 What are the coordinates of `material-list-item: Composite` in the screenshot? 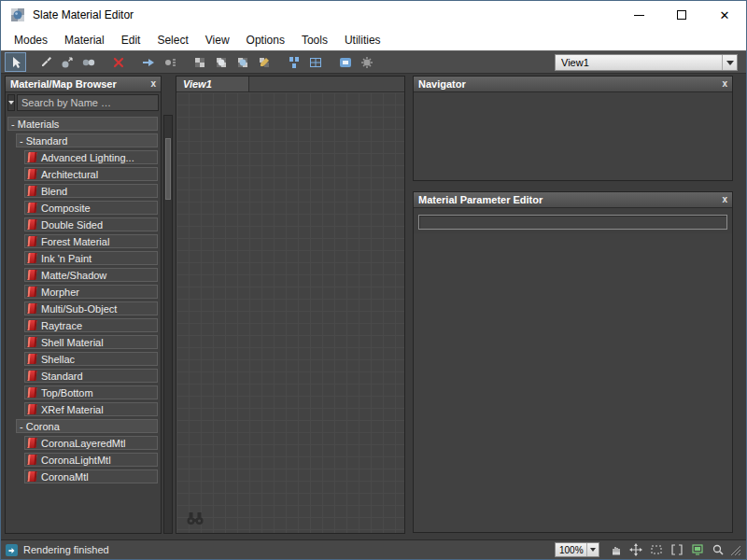 It's located at (92, 207).